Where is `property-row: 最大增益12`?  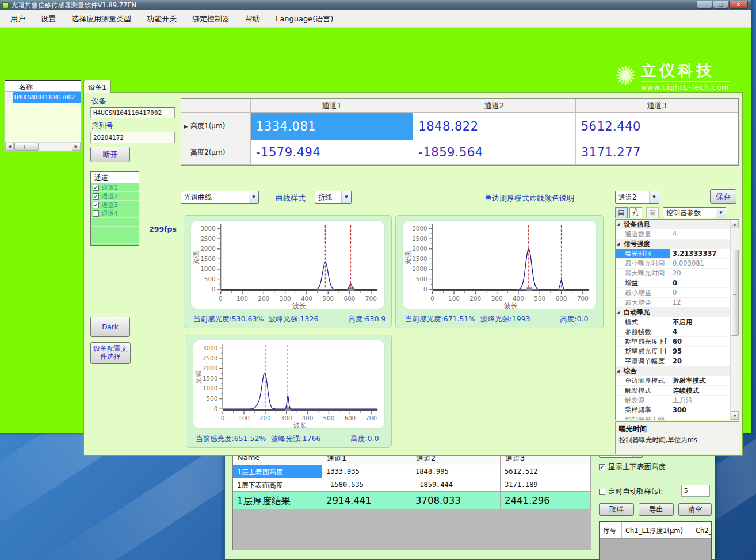 property-row: 最大增益12 is located at coordinates (673, 302).